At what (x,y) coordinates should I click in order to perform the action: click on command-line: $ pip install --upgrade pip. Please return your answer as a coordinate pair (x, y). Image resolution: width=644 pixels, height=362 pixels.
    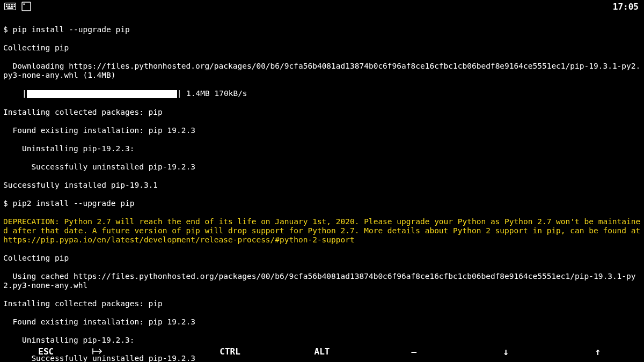
    Looking at the image, I should click on (322, 30).